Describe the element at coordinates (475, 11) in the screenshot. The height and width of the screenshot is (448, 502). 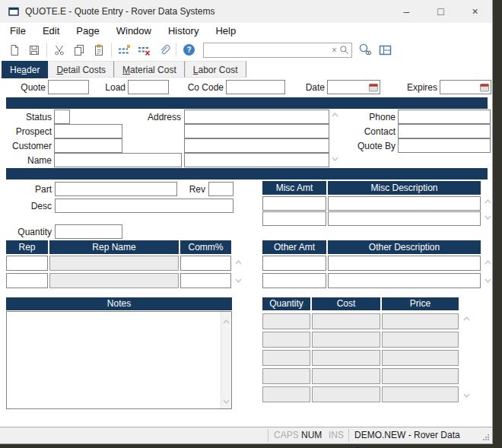
I see `close-button: ×` at that location.